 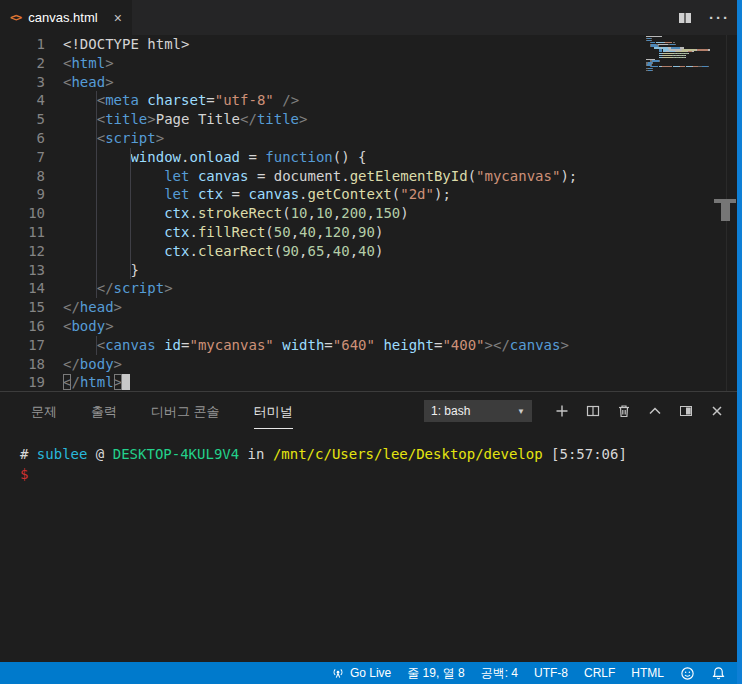 I want to click on go-live-icon, so click(x=338, y=673).